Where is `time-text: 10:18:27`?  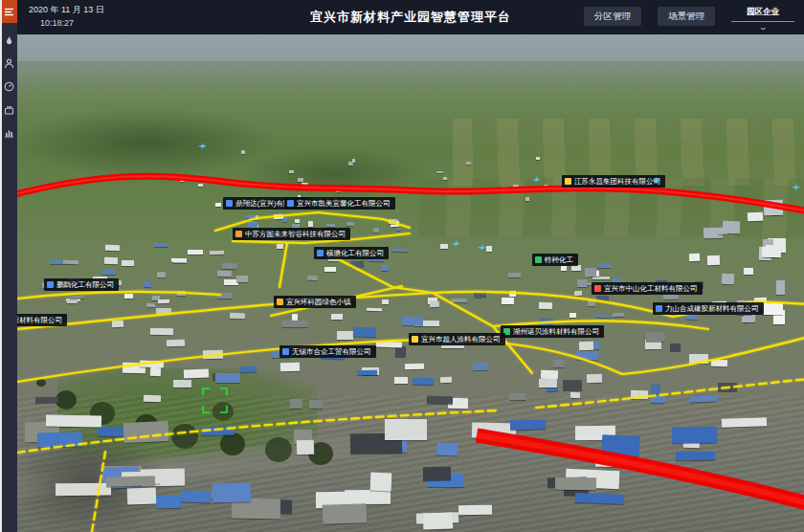 time-text: 10:18:27 is located at coordinates (57, 23).